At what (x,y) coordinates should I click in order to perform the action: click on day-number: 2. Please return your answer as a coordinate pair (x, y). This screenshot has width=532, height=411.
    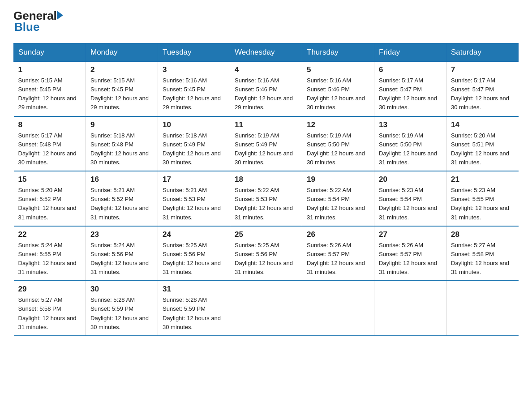
    Looking at the image, I should click on (122, 70).